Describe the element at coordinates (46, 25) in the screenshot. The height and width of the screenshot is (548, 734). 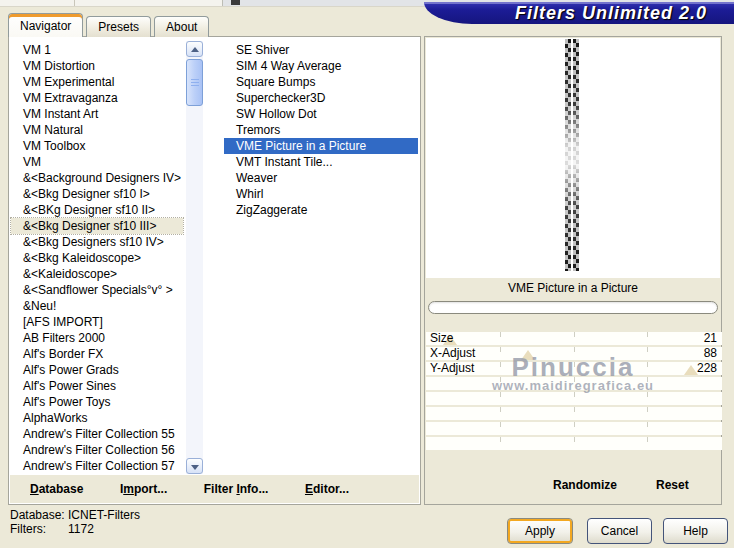
I see `tab-navigator: Navigator` at that location.